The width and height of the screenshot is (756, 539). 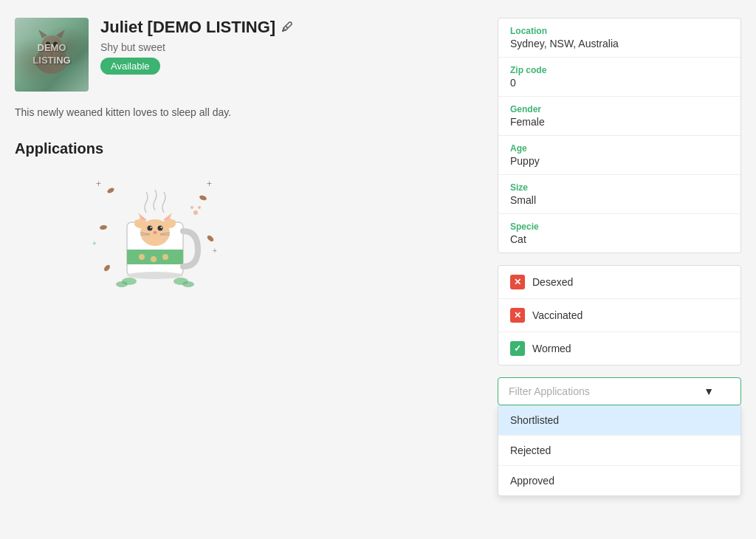 What do you see at coordinates (549, 391) in the screenshot?
I see `filter-placeholder: Filter Applications` at bounding box center [549, 391].